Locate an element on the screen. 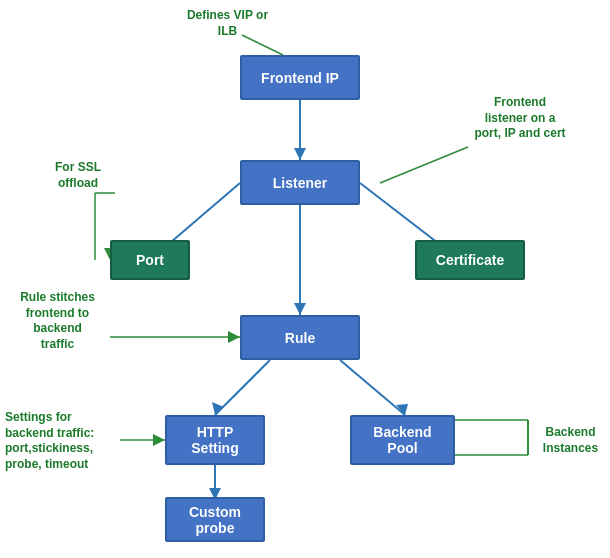  backend-pool-box: Backend Pool is located at coordinates (402, 440).